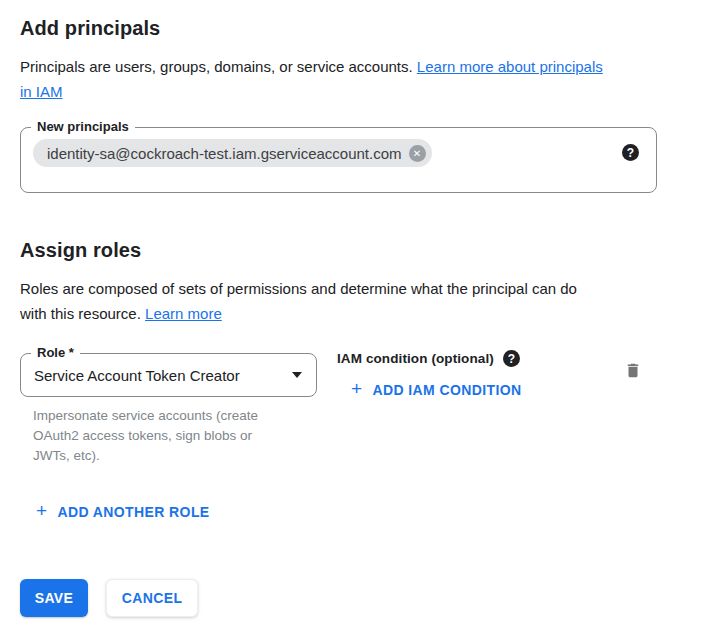  Describe the element at coordinates (232, 153) in the screenshot. I see `principal-chip: identity-sa@cockroach-test.iam.gservicea…` at that location.